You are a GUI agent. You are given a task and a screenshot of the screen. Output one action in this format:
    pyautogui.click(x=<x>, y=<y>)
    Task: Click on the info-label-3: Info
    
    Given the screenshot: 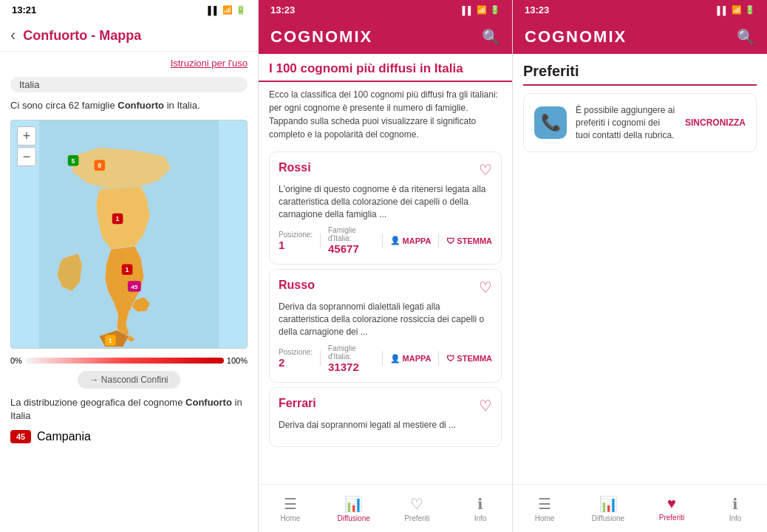 What is the action you would take?
    pyautogui.click(x=736, y=519)
    